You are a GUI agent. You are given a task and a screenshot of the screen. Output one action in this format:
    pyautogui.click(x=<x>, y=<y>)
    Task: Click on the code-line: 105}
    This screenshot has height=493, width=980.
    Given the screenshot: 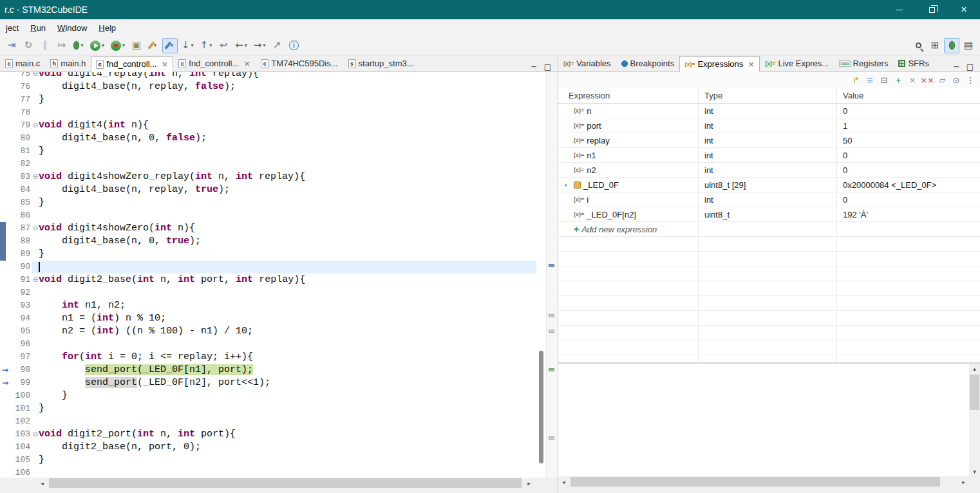 What is the action you would take?
    pyautogui.click(x=268, y=460)
    